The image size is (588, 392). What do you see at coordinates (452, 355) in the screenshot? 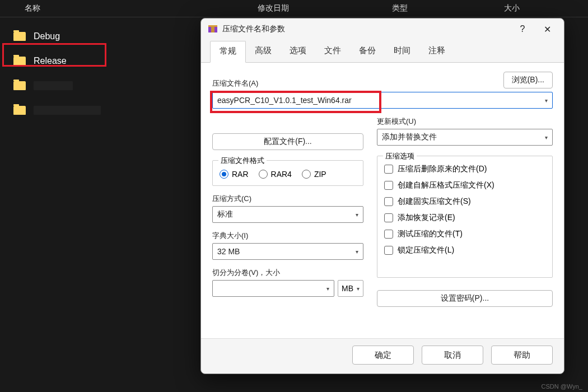
I see `cancel-button: 取消` at bounding box center [452, 355].